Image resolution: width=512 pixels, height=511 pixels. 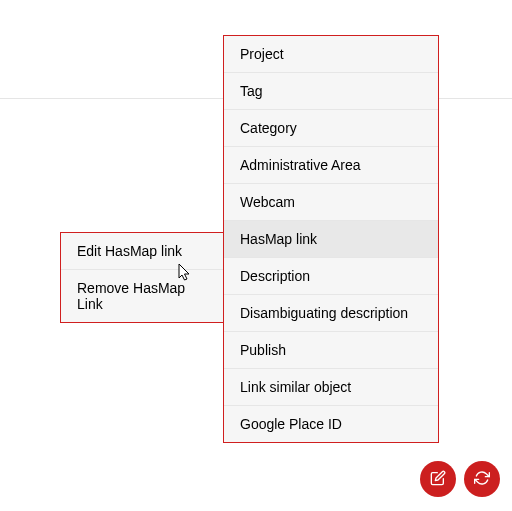 I want to click on menu-item-webcam: Webcam, so click(x=331, y=202).